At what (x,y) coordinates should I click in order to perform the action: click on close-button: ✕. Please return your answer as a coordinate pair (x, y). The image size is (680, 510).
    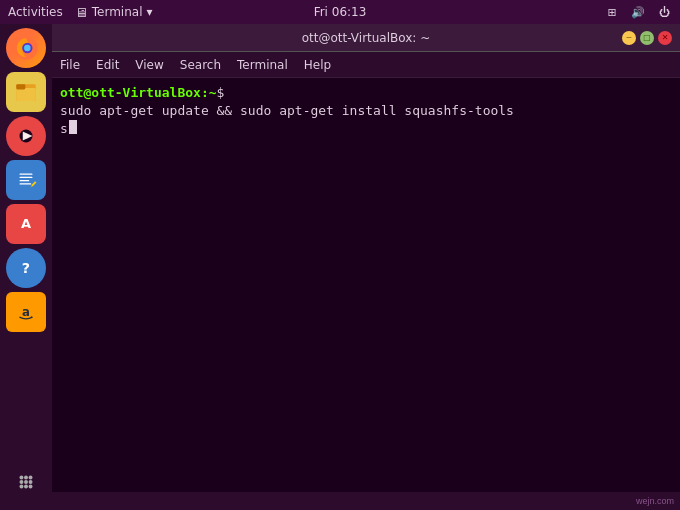
    Looking at the image, I should click on (665, 38).